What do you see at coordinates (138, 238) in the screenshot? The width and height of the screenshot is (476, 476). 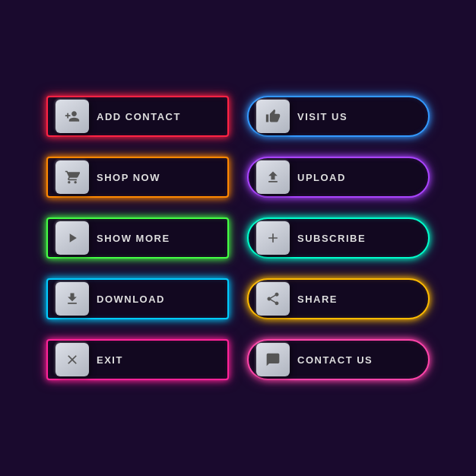 I see `btn-wrap-show-more: SHOW MORE` at bounding box center [138, 238].